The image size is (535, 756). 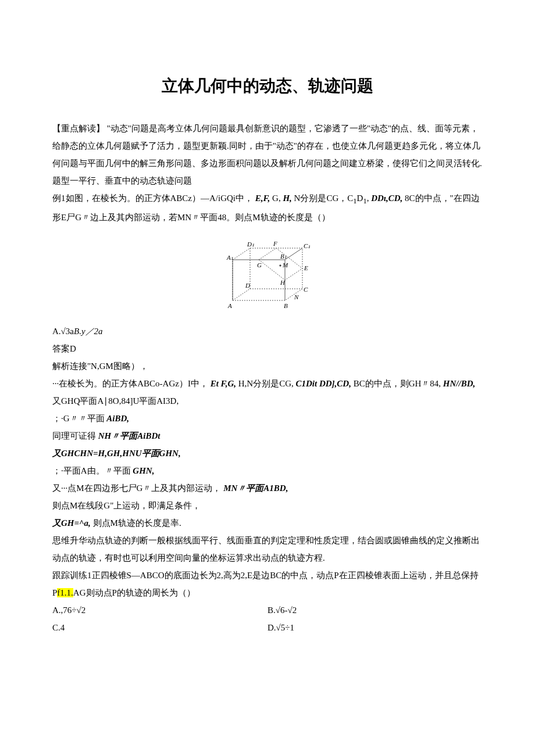 What do you see at coordinates (268, 274) in the screenshot?
I see `cube-diagram: A B C D A₁ B₁ C₁ D₁ E F G H M N` at bounding box center [268, 274].